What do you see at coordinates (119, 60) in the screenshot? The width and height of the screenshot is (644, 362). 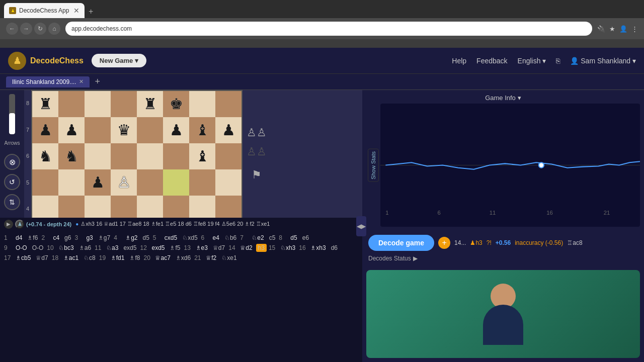 I see `new-game-button: New Game ▾` at bounding box center [119, 60].